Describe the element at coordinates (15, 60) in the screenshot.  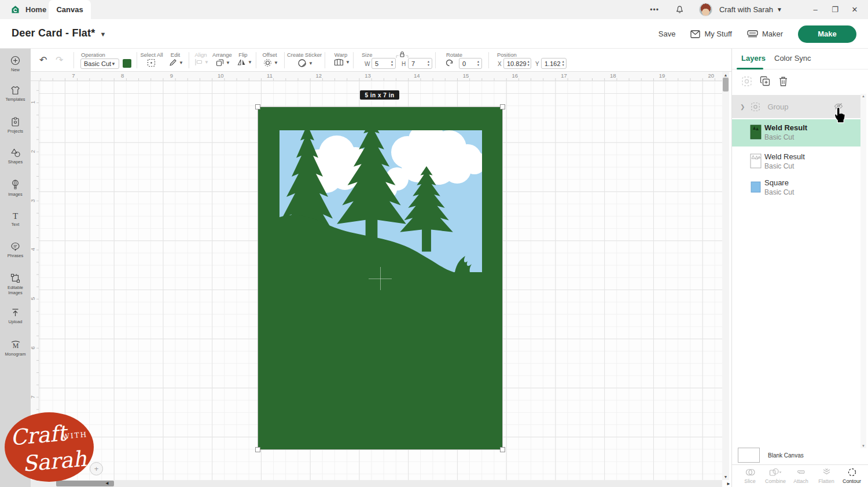
I see `new-icon` at that location.